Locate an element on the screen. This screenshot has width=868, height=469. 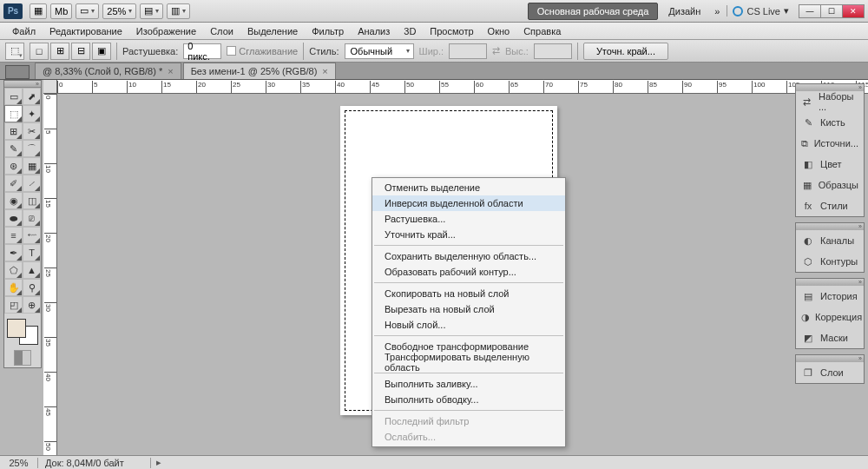
context-menu-item: Инверсия выделенной области is located at coordinates (469, 203).